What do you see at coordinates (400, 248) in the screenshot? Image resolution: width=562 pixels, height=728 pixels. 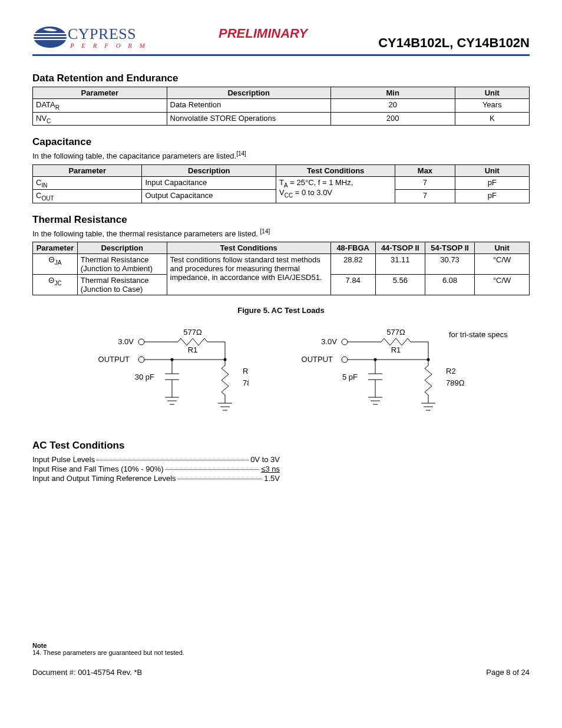 I see `col-header: 44-TSOP II` at bounding box center [400, 248].